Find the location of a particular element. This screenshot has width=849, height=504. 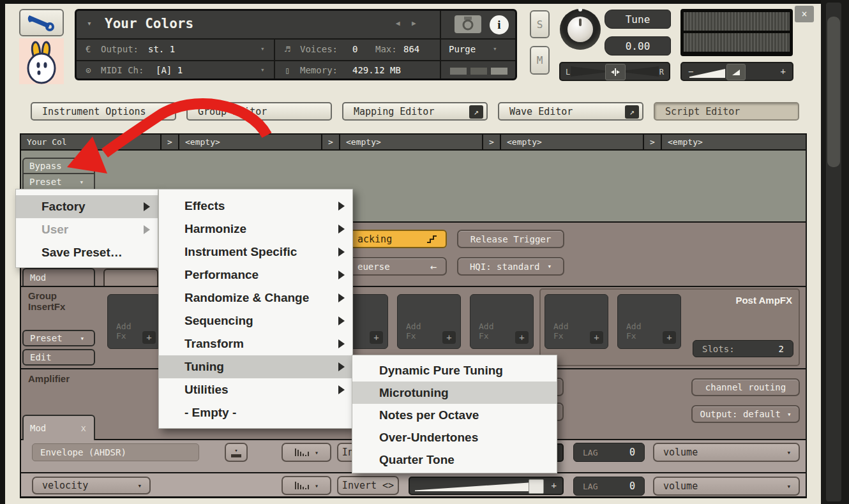

menu-item-utilities: Utilities is located at coordinates (255, 390).